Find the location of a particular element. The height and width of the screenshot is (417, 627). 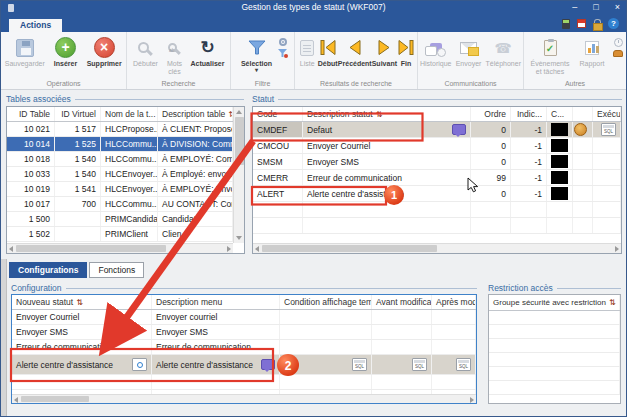

table-row: 1 502PRIMClientClien... is located at coordinates (120, 234).